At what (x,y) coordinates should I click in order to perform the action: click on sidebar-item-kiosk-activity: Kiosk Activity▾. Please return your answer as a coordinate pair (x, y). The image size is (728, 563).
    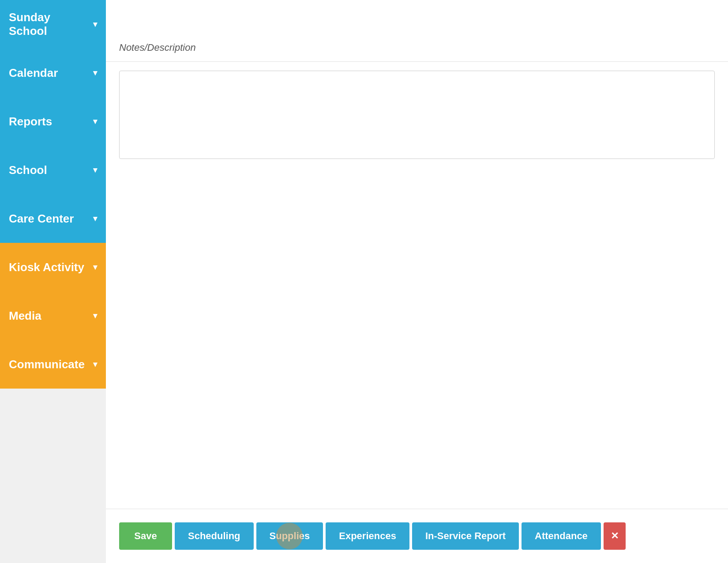
    Looking at the image, I should click on (53, 267).